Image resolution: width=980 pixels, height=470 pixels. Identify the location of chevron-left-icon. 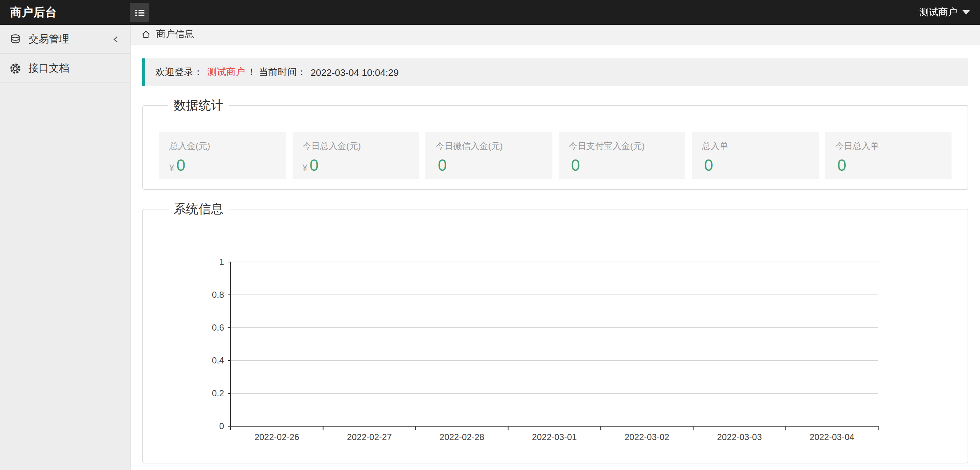
(116, 39).